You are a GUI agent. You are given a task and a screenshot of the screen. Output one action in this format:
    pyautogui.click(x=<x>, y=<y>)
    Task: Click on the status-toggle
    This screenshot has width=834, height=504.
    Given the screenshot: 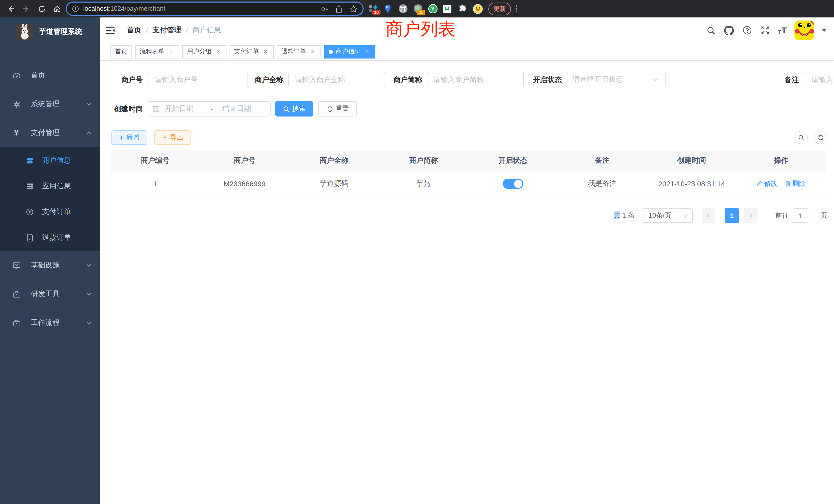 What is the action you would take?
    pyautogui.click(x=513, y=183)
    